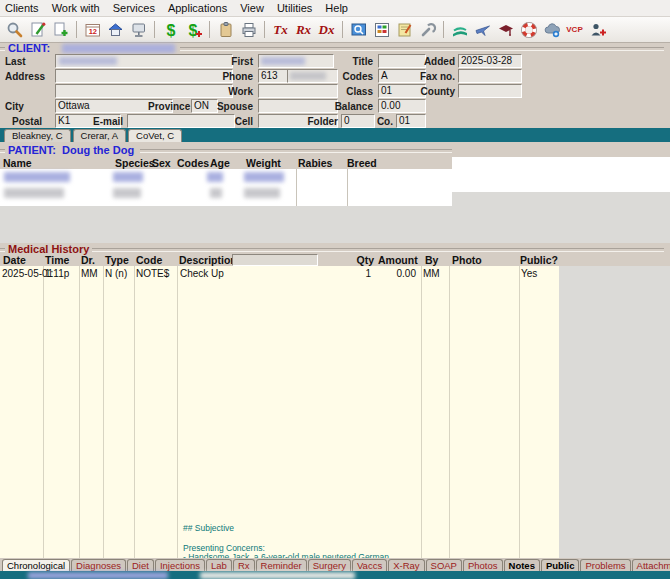 This screenshot has width=670, height=579. I want to click on patient-col-rabies: Rabies, so click(315, 163).